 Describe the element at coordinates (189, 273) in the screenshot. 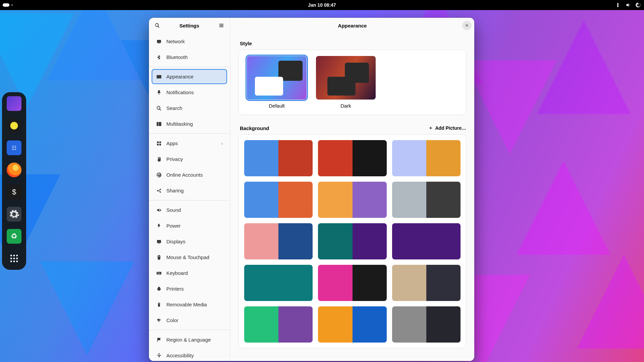

I see `sidebar-item-keyboard: Keyboard` at that location.